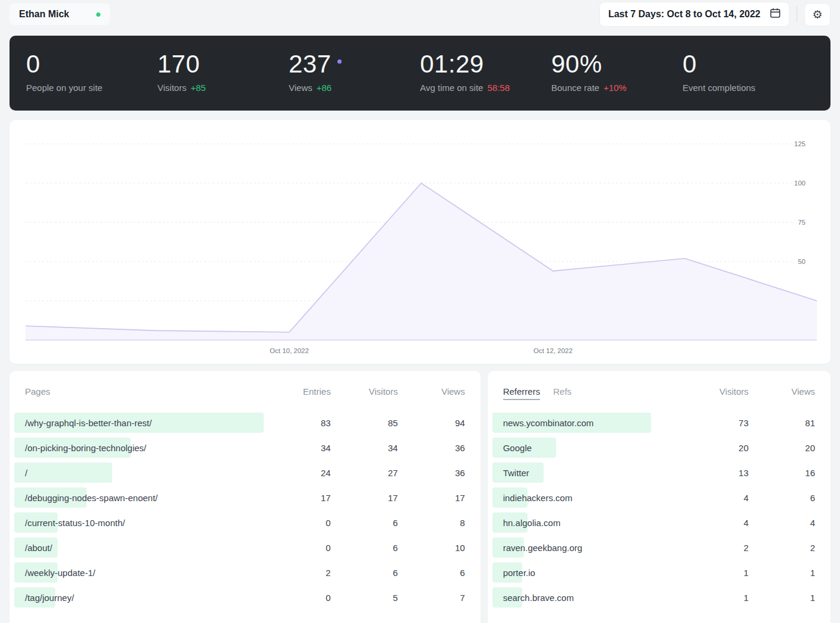 This screenshot has width=840, height=623. I want to click on topbar-divider, so click(797, 14).